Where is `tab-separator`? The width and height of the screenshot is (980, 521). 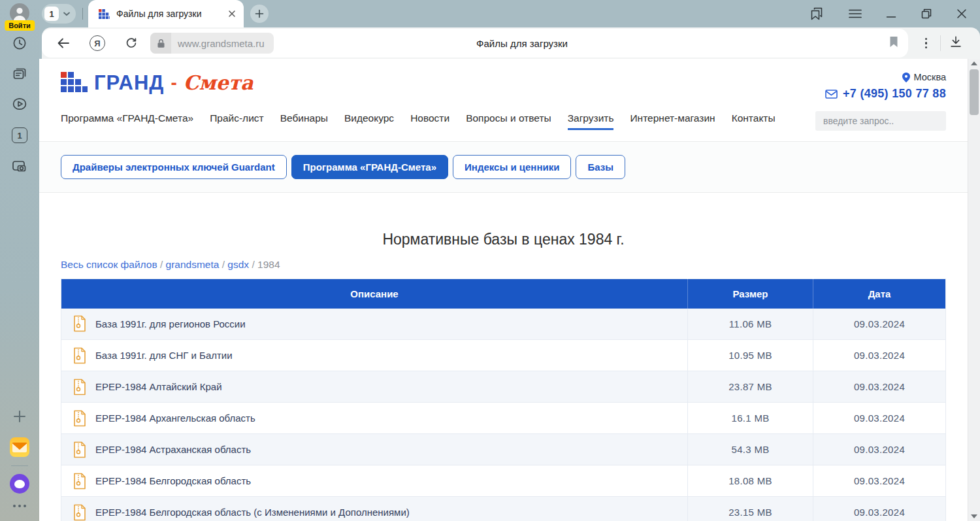 tab-separator is located at coordinates (82, 14).